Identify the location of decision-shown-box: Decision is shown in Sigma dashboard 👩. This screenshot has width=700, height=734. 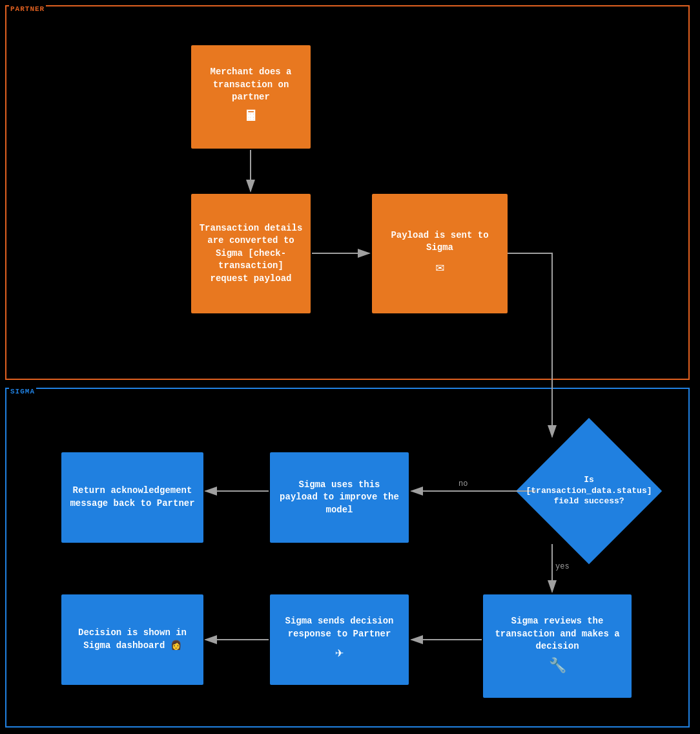
(132, 640).